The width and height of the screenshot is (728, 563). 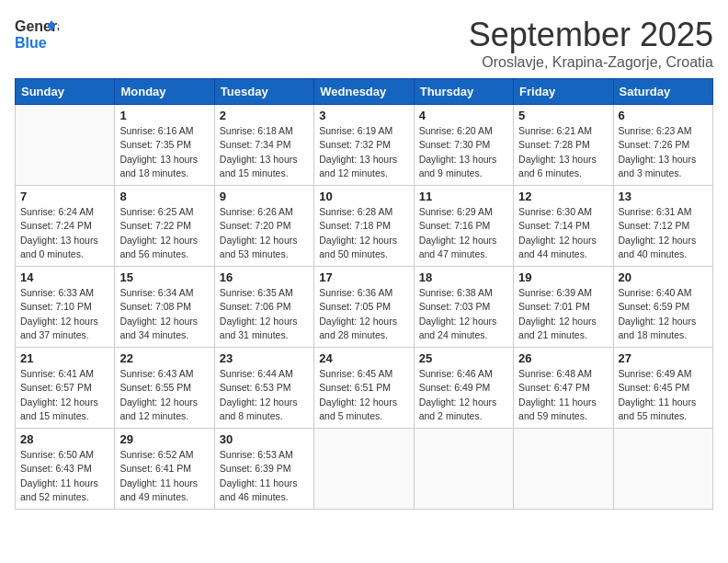 What do you see at coordinates (563, 359) in the screenshot?
I see `day-number: 26` at bounding box center [563, 359].